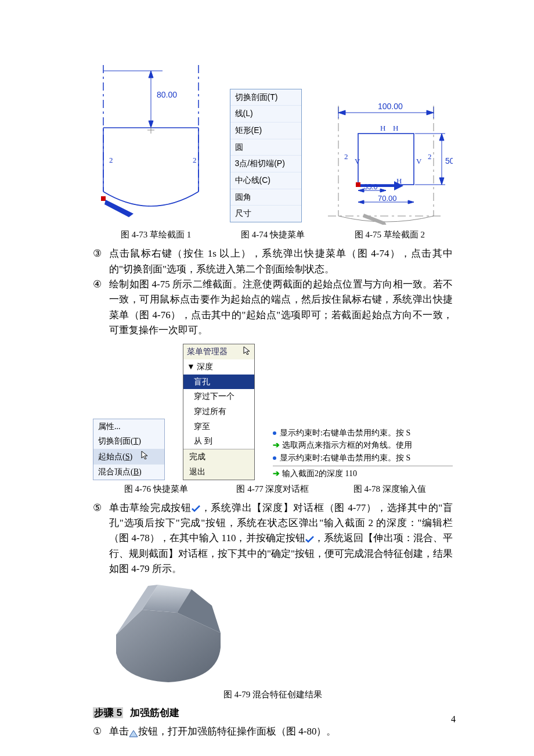 Image resolution: width=534 pixels, height=756 pixels. I want to click on menu-item-line: 线(L), so click(266, 114).